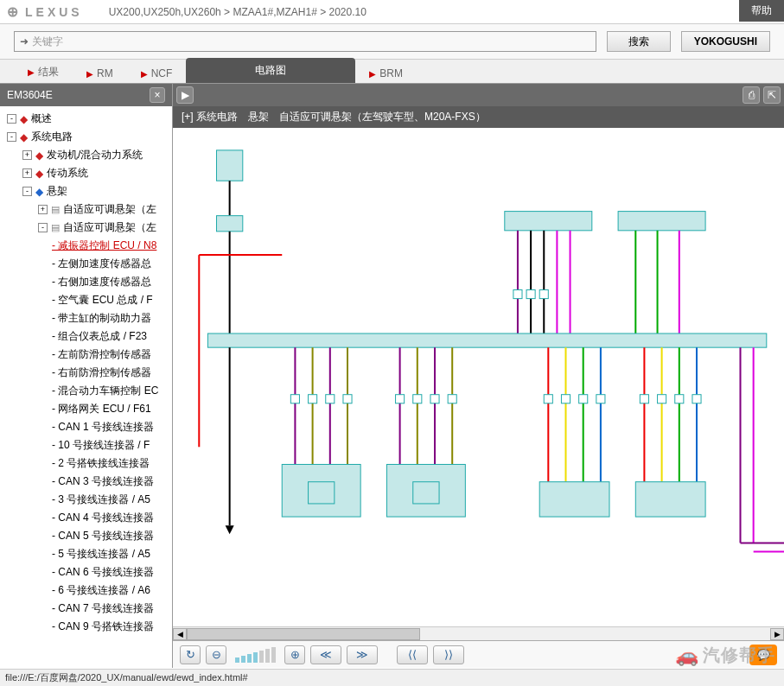 This screenshot has height=686, width=784. Describe the element at coordinates (110, 209) in the screenshot. I see `tree-label: 自适应可调悬架（左` at that location.